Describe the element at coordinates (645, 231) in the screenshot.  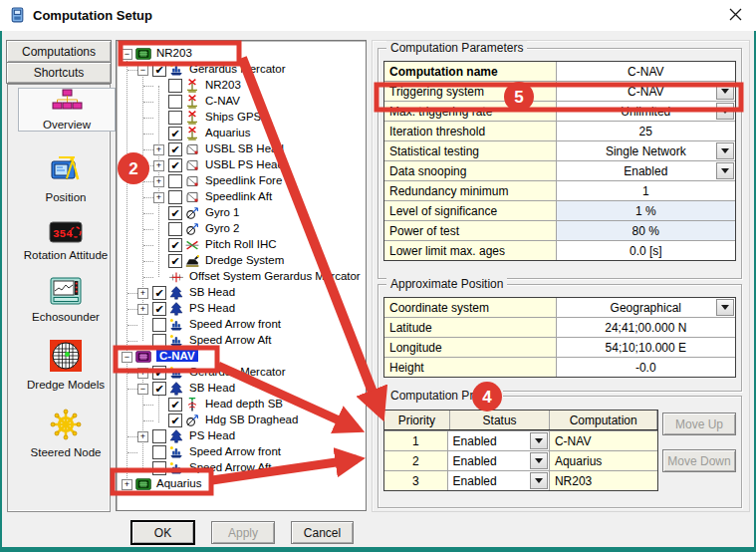
I see `param-value: 80 %` at that location.